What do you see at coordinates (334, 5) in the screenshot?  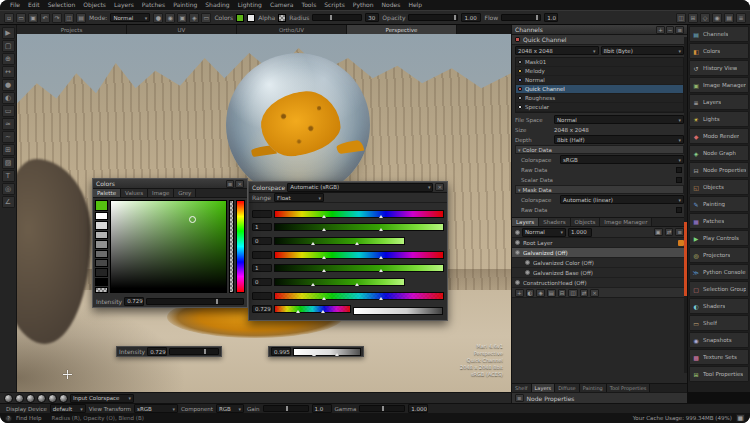 I see `menu-item: Scripts` at bounding box center [334, 5].